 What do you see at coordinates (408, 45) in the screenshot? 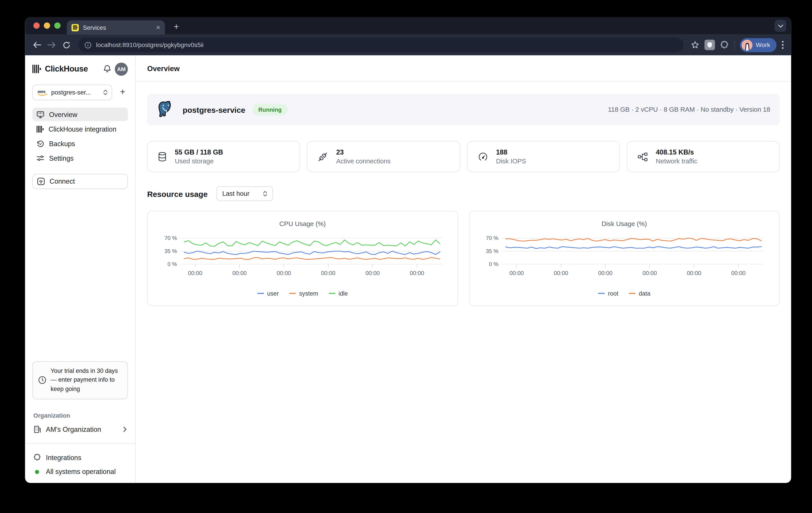
I see `browser-toolbar: localhost:8910/postgres/pgkybgnv0s5ii Wo…` at bounding box center [408, 45].